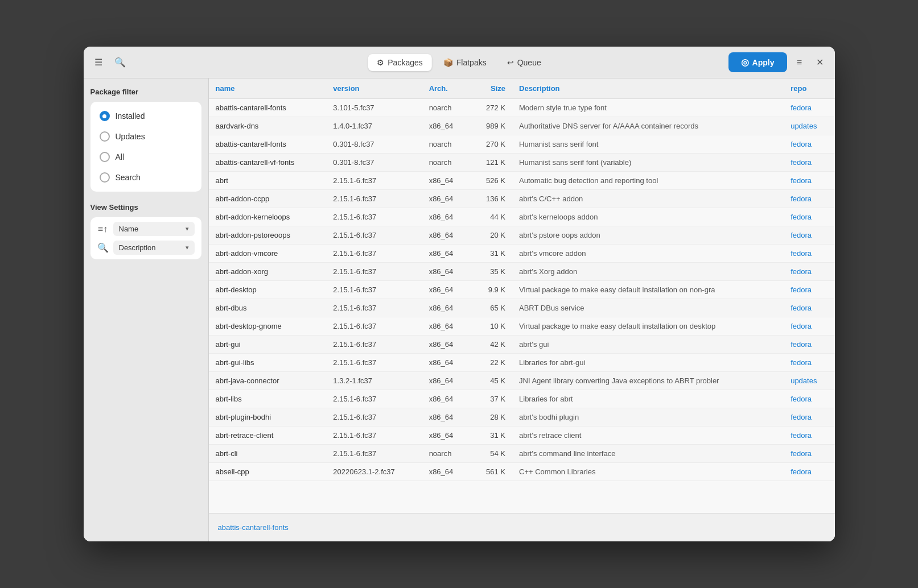 The width and height of the screenshot is (918, 588). What do you see at coordinates (522, 254) in the screenshot?
I see `table-row: abrt-addon-vmcore 2.15.1-6.fc37 x86_64 3…` at bounding box center [522, 254].